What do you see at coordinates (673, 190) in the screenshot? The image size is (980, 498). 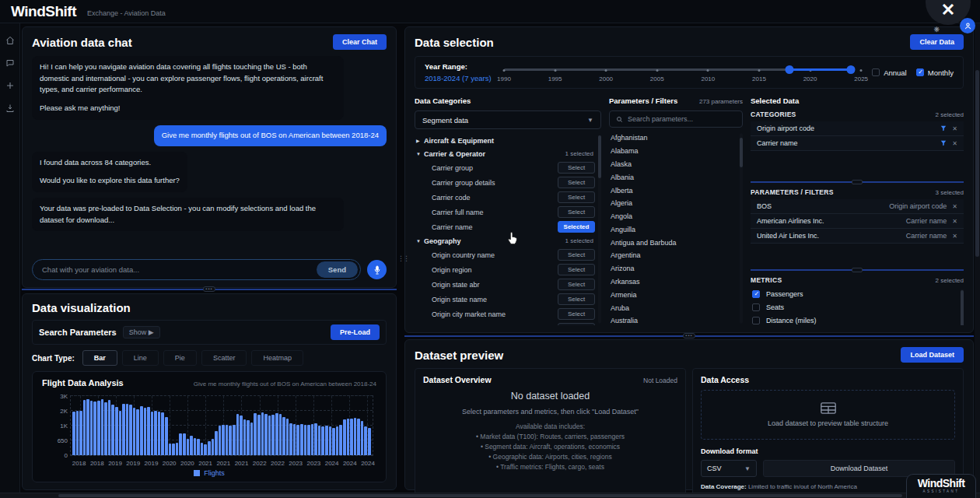 I see `parameter-item: Alberta` at bounding box center [673, 190].